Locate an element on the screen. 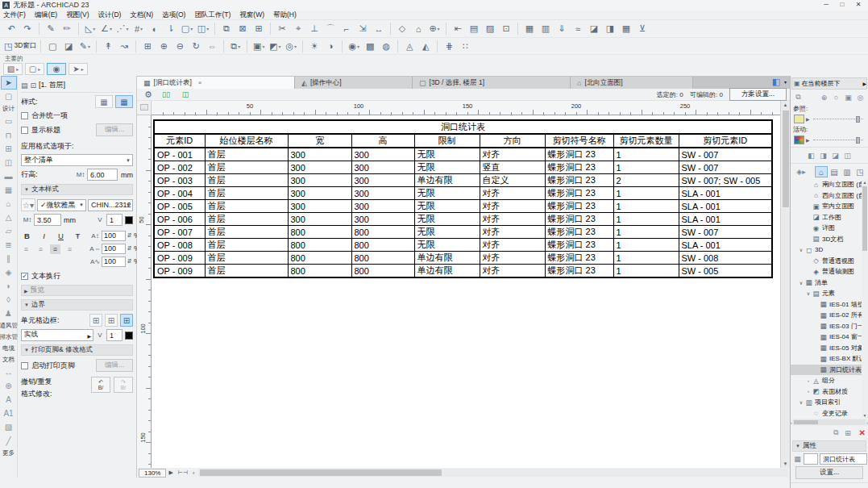  tree-item-10: ∨▦清单 is located at coordinates (829, 283).